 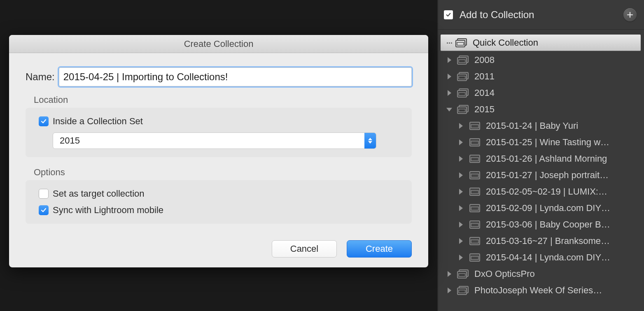 I want to click on tree-row: 2015, so click(x=542, y=109).